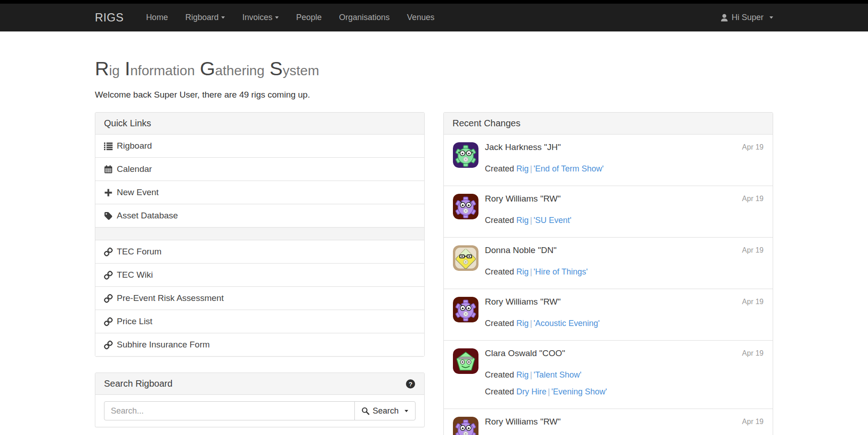  What do you see at coordinates (364, 17) in the screenshot?
I see `nav-item-organisations: Organisations` at bounding box center [364, 17].